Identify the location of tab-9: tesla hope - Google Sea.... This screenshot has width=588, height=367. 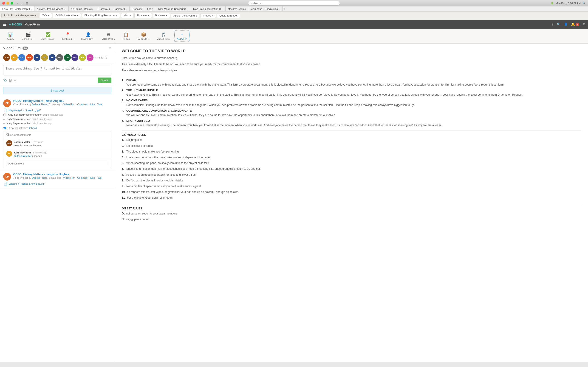
(265, 9).